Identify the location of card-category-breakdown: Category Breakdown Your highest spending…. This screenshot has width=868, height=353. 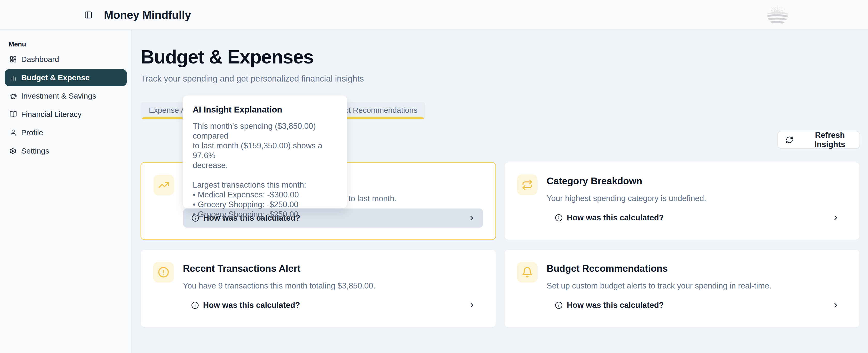
(682, 201).